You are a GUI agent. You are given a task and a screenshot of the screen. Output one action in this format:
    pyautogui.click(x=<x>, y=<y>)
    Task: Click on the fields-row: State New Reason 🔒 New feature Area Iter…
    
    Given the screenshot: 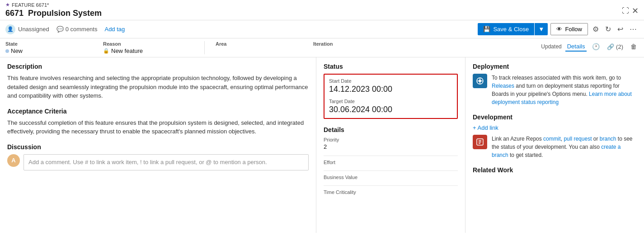 What is the action you would take?
    pyautogui.click(x=322, y=48)
    